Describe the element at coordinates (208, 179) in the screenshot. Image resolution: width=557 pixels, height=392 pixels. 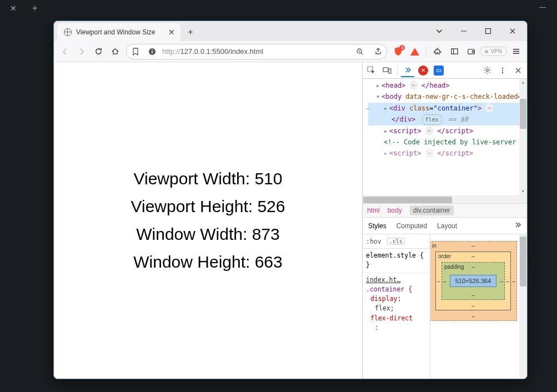
I see `viewport-width-text: Viewport Width: 510` at that location.